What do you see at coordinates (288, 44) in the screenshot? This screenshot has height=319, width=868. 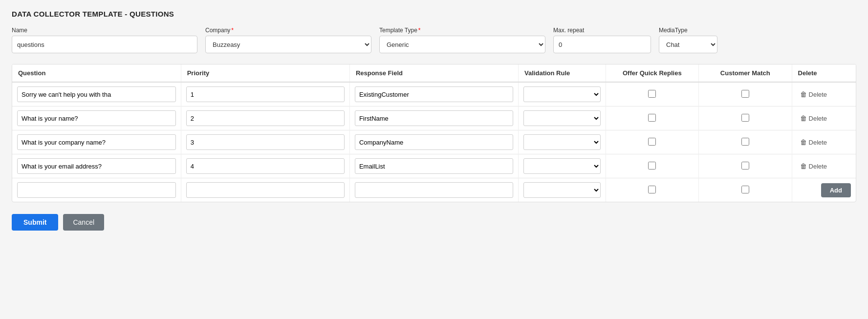 I see `company-select: Buzzeasy Other` at bounding box center [288, 44].